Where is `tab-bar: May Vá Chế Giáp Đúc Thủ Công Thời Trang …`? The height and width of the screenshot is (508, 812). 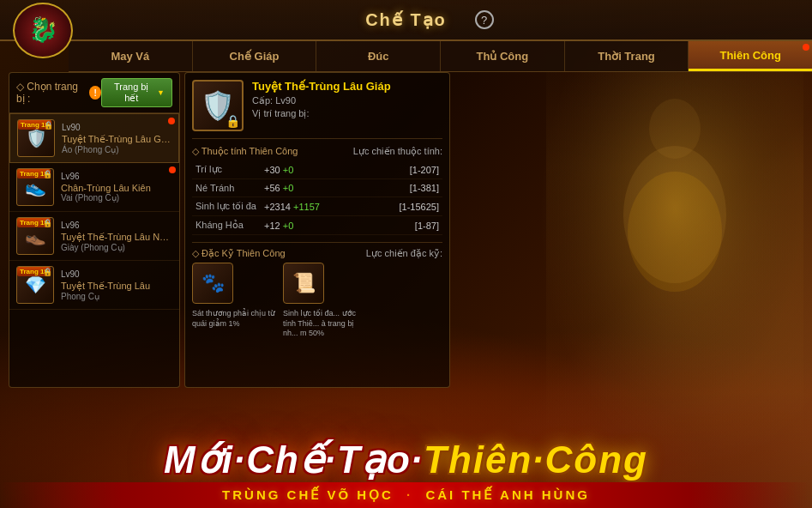
tab-bar: May Vá Chế Giáp Đúc Thủ Công Thời Trang … is located at coordinates (441, 57).